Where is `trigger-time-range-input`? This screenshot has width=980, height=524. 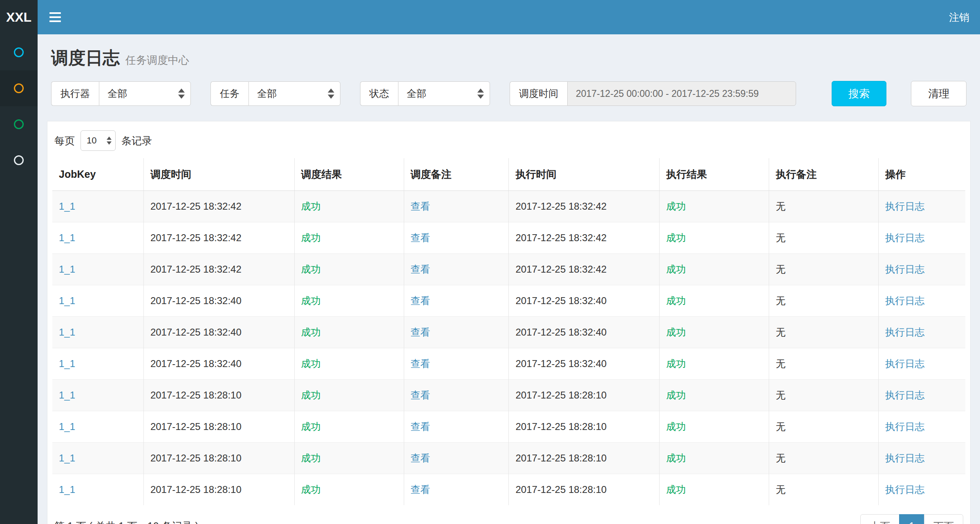 trigger-time-range-input is located at coordinates (682, 94).